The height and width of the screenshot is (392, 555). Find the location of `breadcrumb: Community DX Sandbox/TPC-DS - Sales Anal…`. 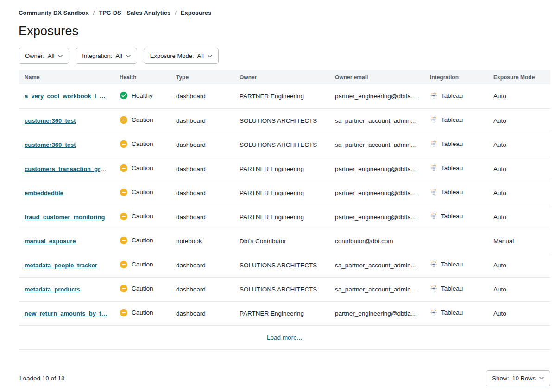

breadcrumb: Community DX Sandbox/TPC-DS - Sales Anal… is located at coordinates (284, 13).